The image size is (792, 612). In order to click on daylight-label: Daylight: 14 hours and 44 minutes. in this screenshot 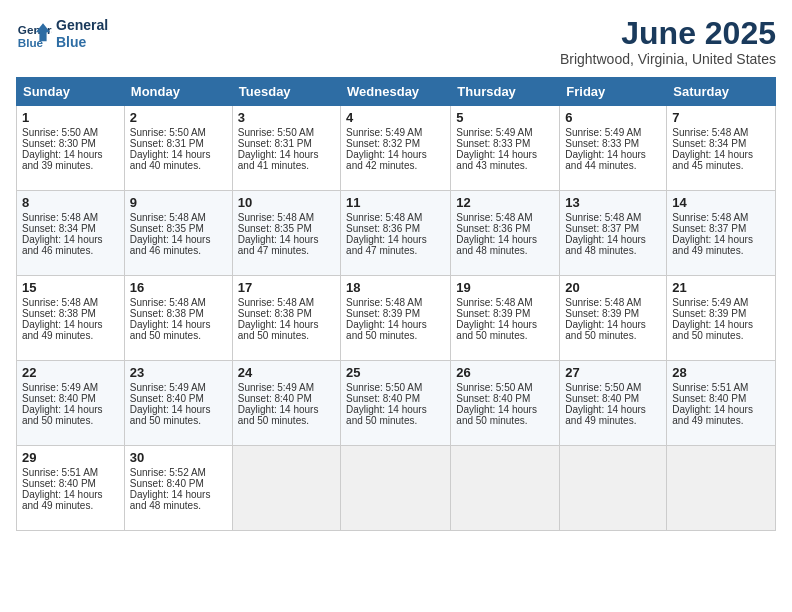, I will do `click(606, 160)`.